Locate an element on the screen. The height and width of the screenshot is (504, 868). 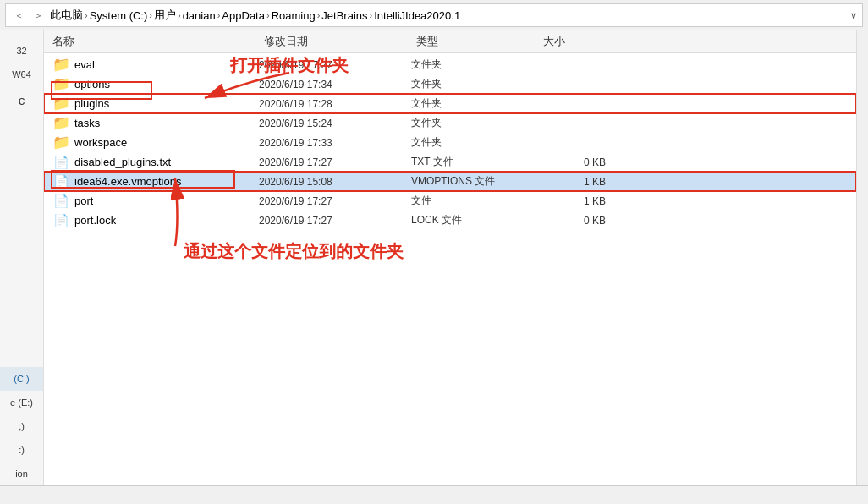
address-path: 此电脑 › System (C:) › 用户 › danian › AppDat… is located at coordinates (448, 15).